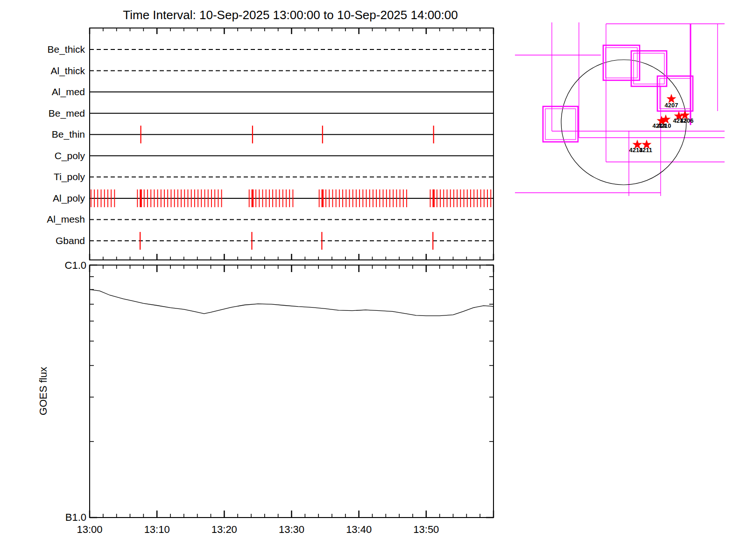 The image size is (747, 560). What do you see at coordinates (70, 241) in the screenshot?
I see `filter-row-label-Gband: Gband` at bounding box center [70, 241].